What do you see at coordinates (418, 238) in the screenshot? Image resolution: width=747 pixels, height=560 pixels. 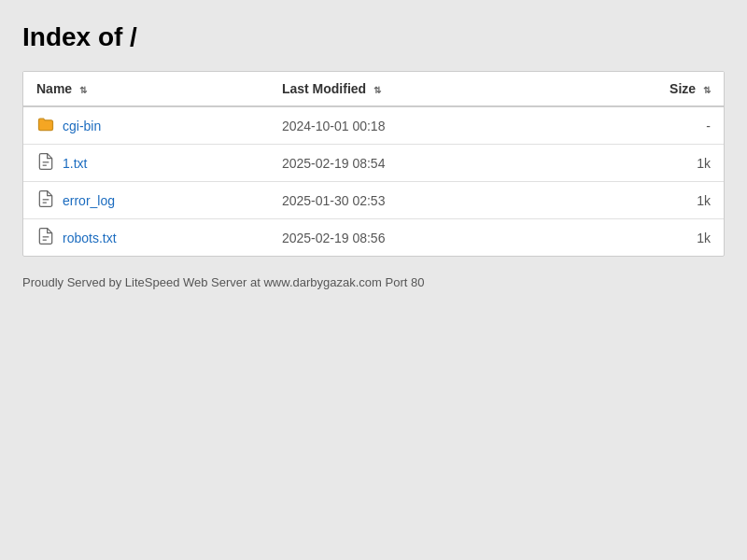 I see `file-date-cell: 2025-02-19 08:56` at bounding box center [418, 238].